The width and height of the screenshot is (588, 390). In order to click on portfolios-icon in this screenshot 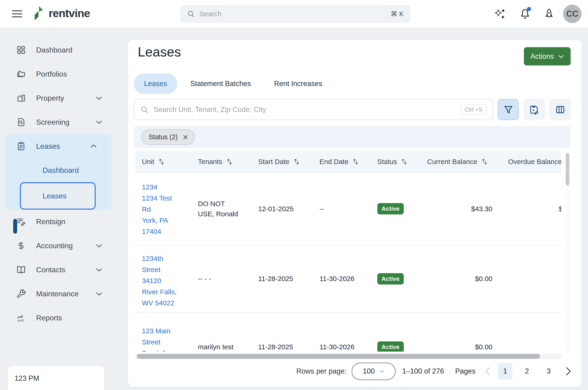, I will do `click(21, 74)`.